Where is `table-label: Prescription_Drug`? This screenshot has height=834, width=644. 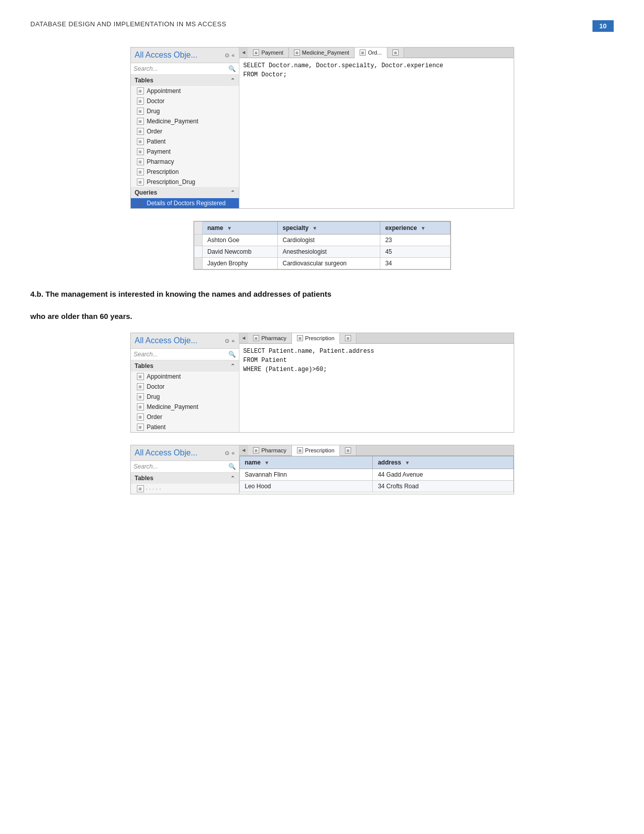
table-label: Prescription_Drug is located at coordinates (171, 182).